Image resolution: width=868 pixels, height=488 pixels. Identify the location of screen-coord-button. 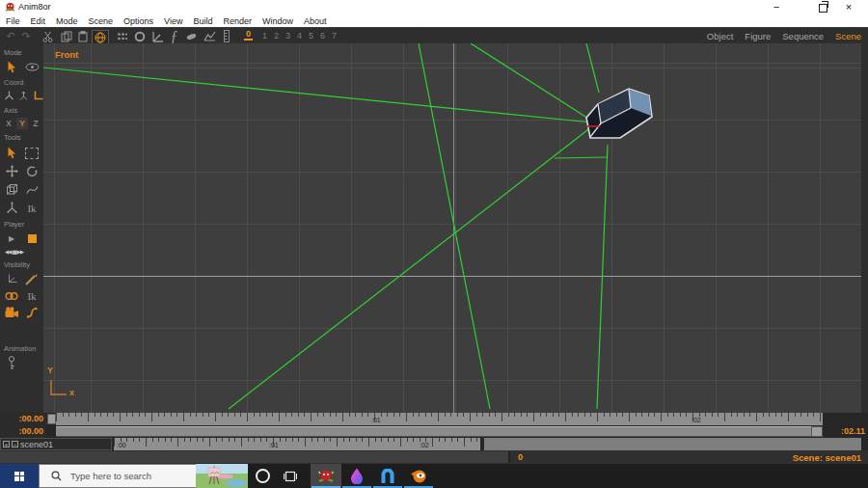
(38, 96).